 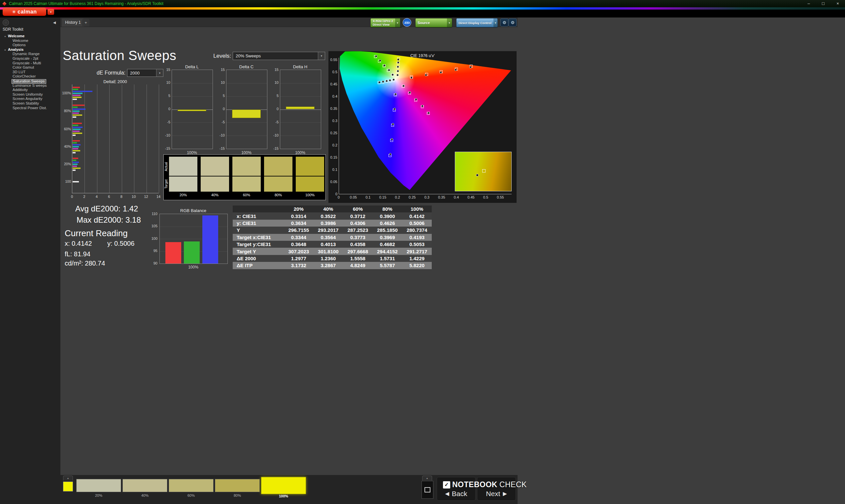 What do you see at coordinates (258, 237) in the screenshot?
I see `row-label-cell: Target x:CIE31` at bounding box center [258, 237].